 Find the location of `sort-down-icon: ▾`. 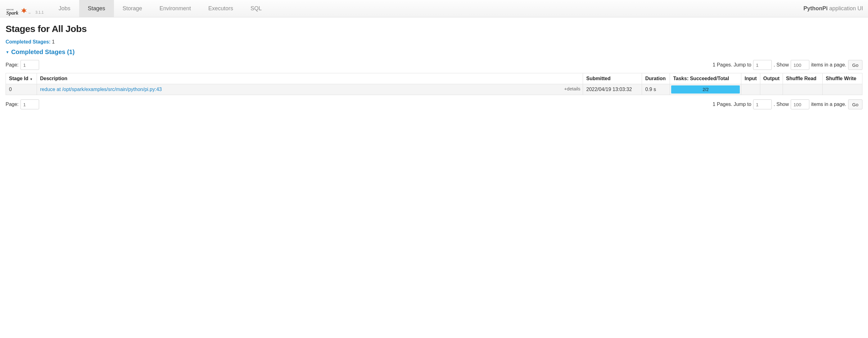

sort-down-icon: ▾ is located at coordinates (31, 79).